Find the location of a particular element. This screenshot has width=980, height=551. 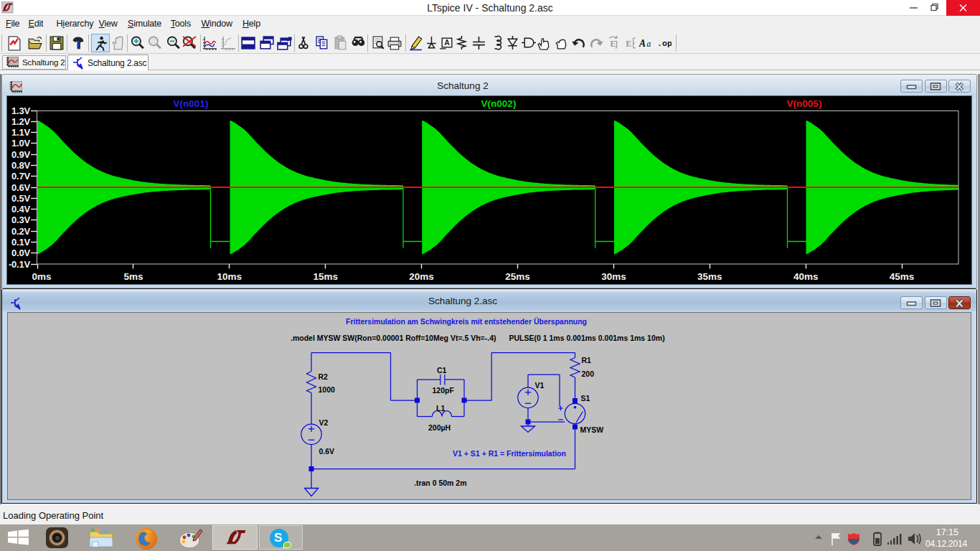

svg-text:Frittersimulation am Schwingkr: Frittersimulation am Schwingkreis mit en… is located at coordinates (466, 321).